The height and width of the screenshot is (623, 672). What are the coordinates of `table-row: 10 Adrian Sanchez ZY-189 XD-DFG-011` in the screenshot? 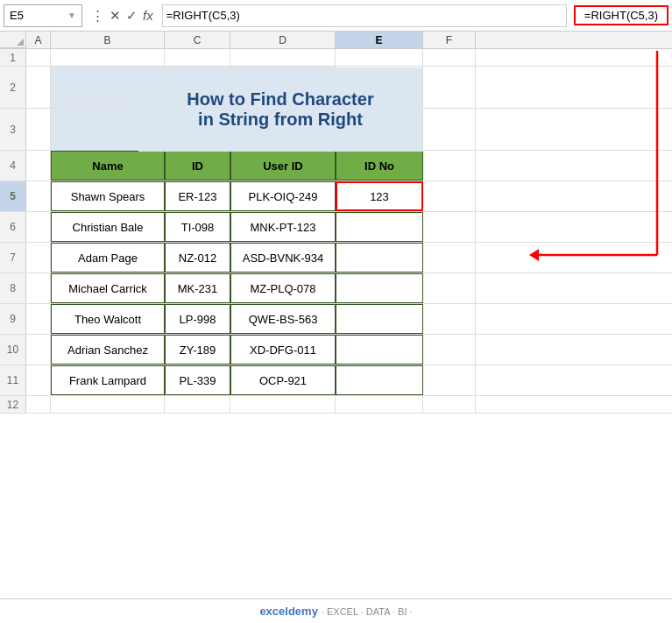 It's located at (336, 350).